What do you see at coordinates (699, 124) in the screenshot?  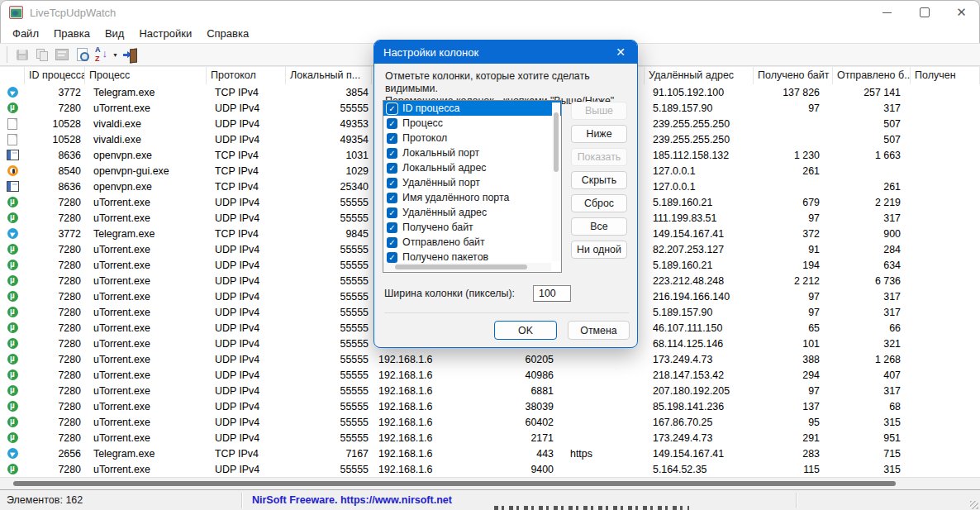 I see `cell-remote-address: 239.255.255.250` at bounding box center [699, 124].